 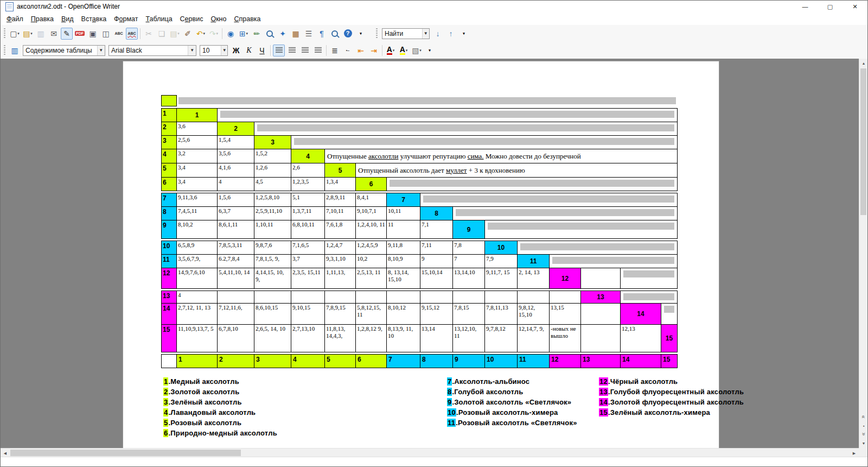 I want to click on gallery-button: ▦, so click(x=296, y=34).